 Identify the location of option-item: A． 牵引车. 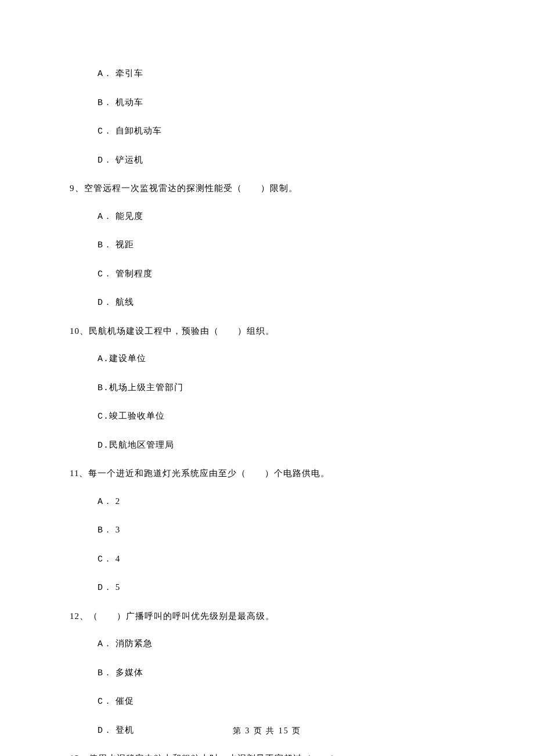
(281, 74).